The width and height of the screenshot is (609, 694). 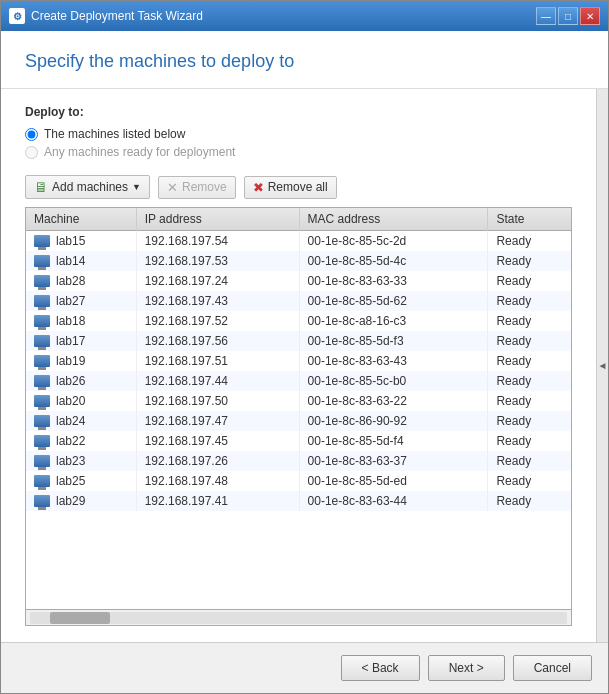 I want to click on horizontal-scrollbar, so click(x=298, y=617).